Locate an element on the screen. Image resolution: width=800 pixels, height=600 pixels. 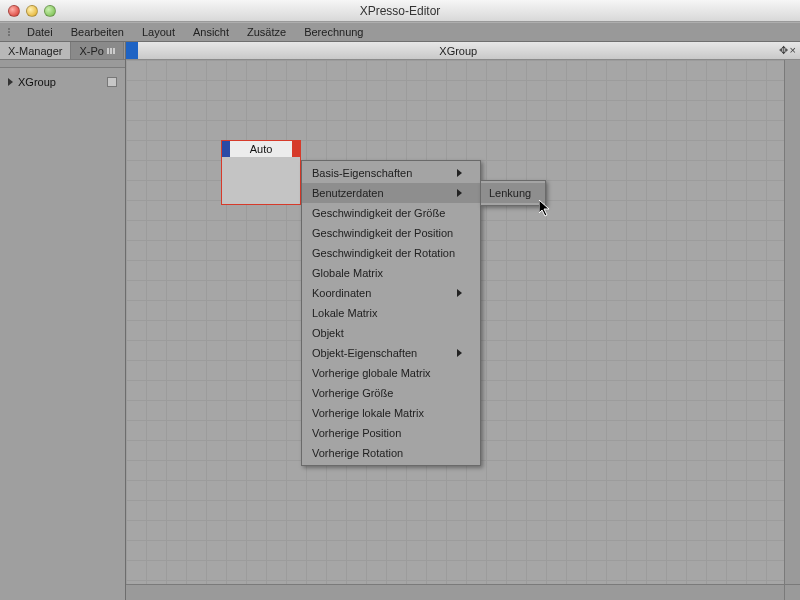
zoom-icon is located at coordinates (50, 11).